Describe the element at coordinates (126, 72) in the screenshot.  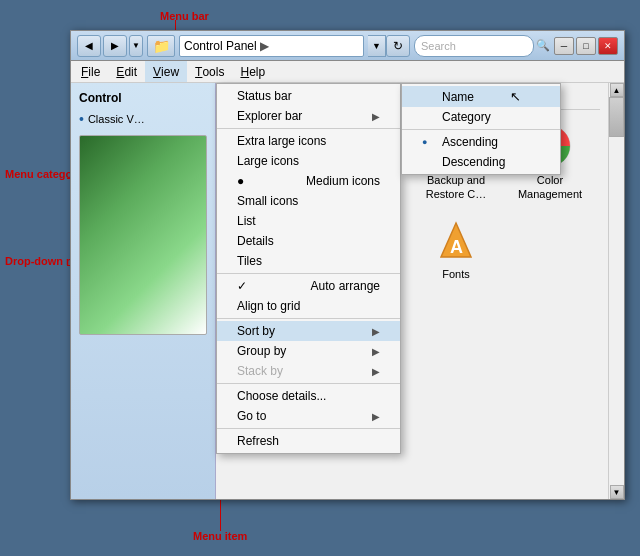
I see `menu-edit: Edit` at that location.